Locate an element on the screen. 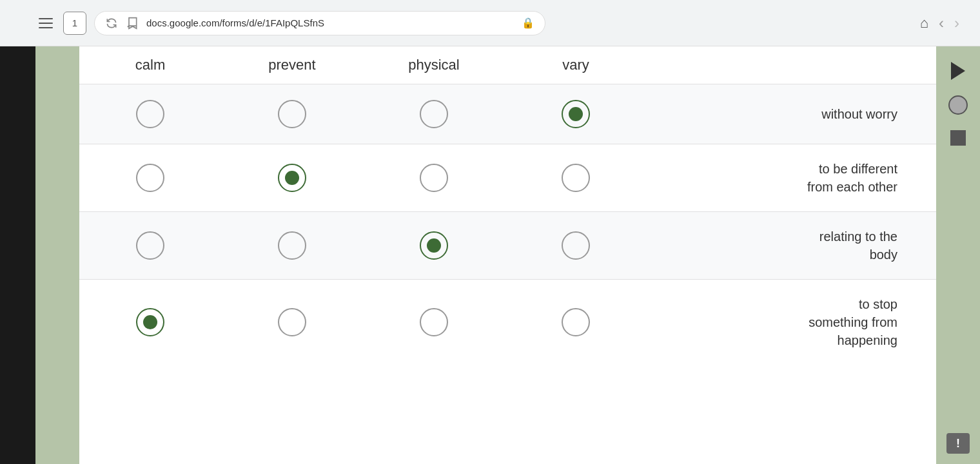 Image resolution: width=980 pixels, height=464 pixels. tab-button: 1 is located at coordinates (75, 23).